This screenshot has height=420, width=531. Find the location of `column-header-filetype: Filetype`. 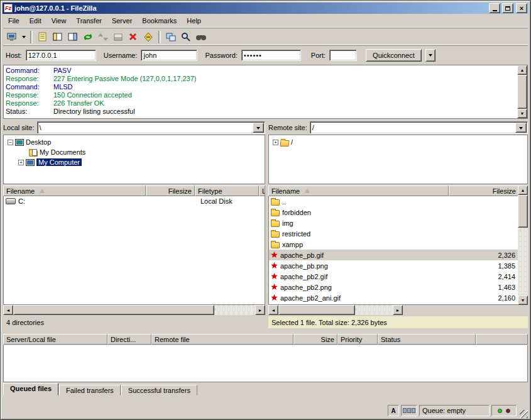

column-header-filetype: Filetype is located at coordinates (227, 191).